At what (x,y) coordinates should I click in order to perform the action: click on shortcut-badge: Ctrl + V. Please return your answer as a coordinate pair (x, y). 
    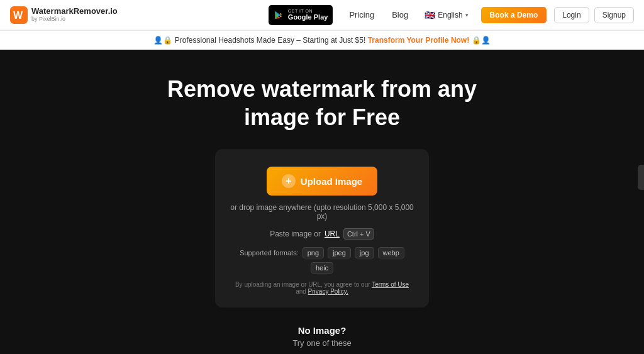
    Looking at the image, I should click on (358, 234).